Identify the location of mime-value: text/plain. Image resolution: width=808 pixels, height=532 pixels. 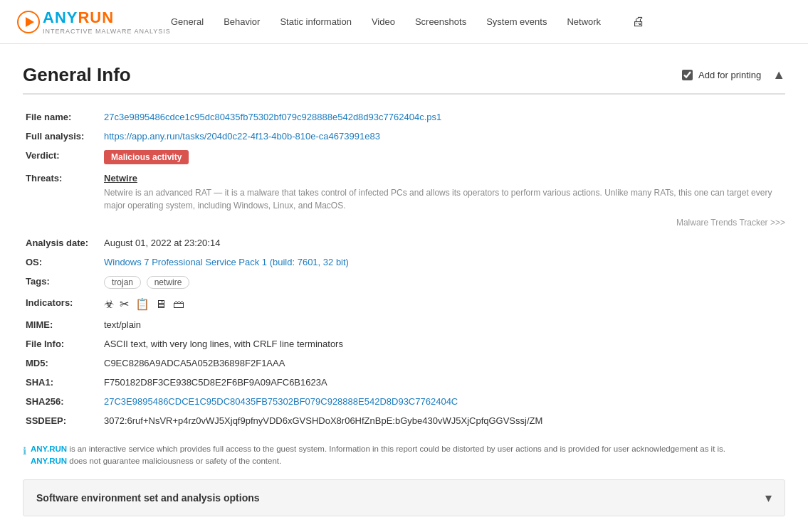
(443, 324).